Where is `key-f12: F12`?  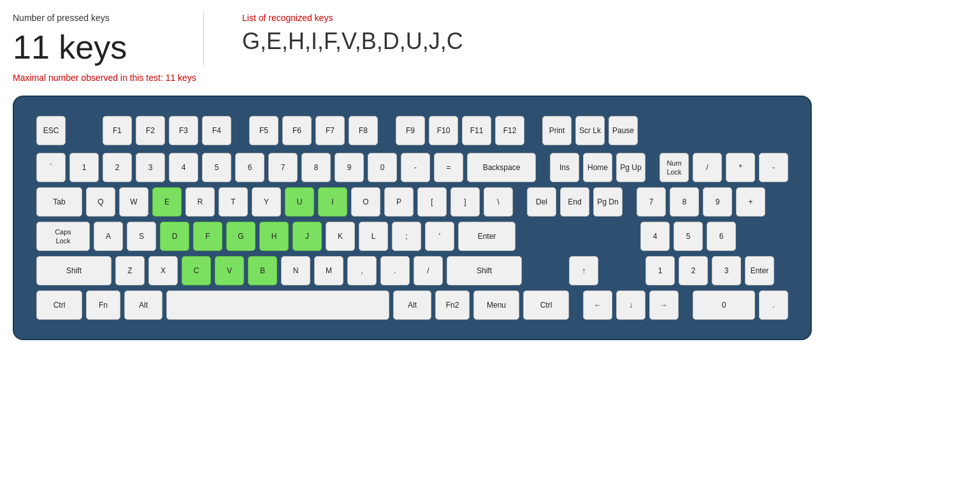
key-f12: F12 is located at coordinates (510, 131).